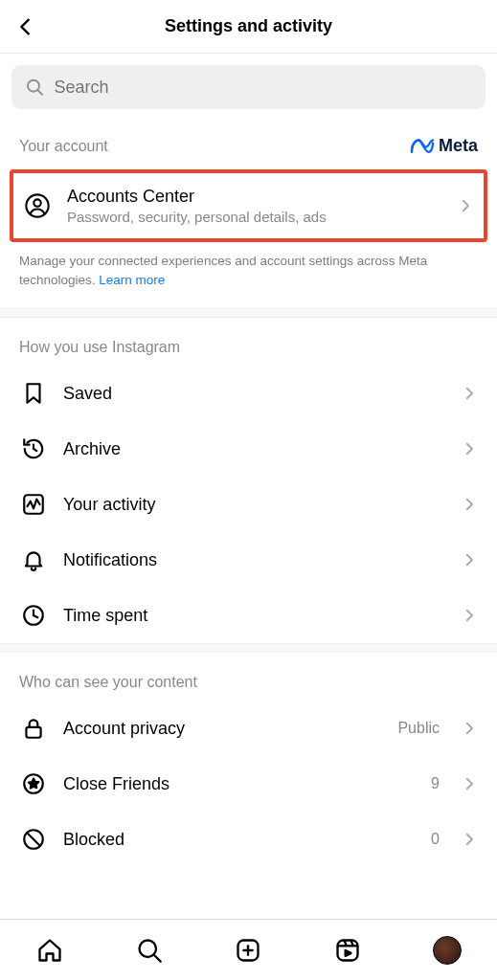  I want to click on chevron-left-icon, so click(26, 27).